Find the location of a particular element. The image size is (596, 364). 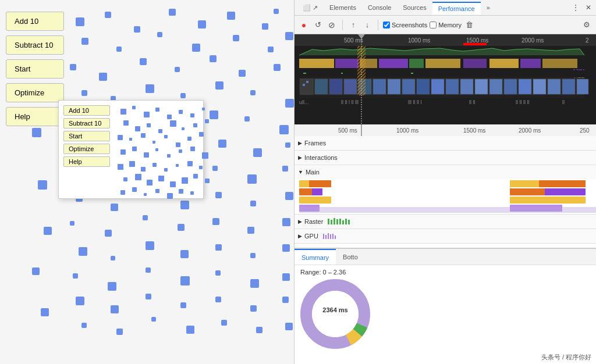

main-header: ▼ Main is located at coordinates (445, 172).